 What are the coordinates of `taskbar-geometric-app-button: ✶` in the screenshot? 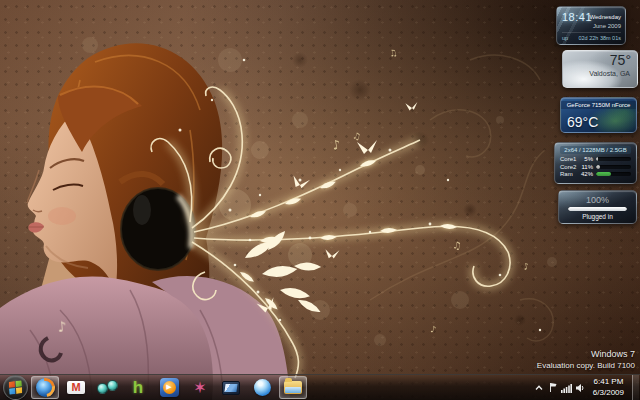 It's located at (200, 388).